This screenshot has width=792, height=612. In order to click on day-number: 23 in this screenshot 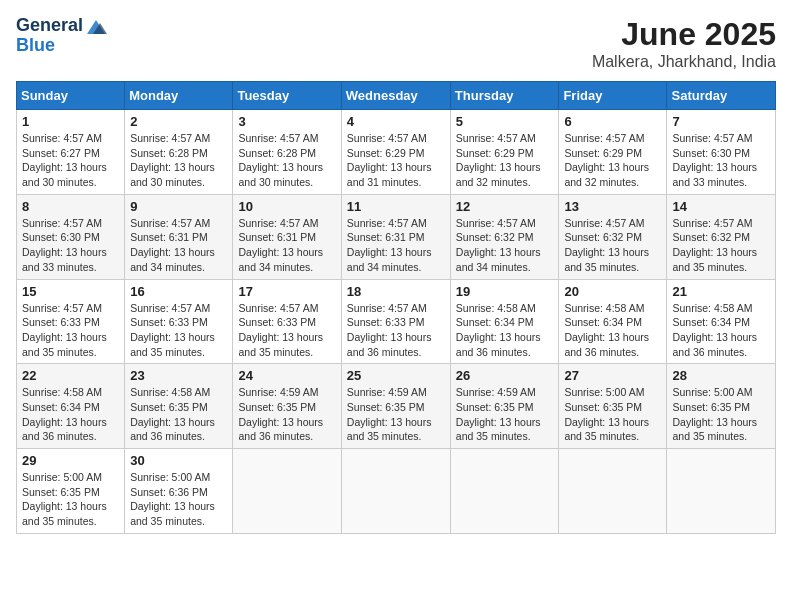, I will do `click(178, 376)`.